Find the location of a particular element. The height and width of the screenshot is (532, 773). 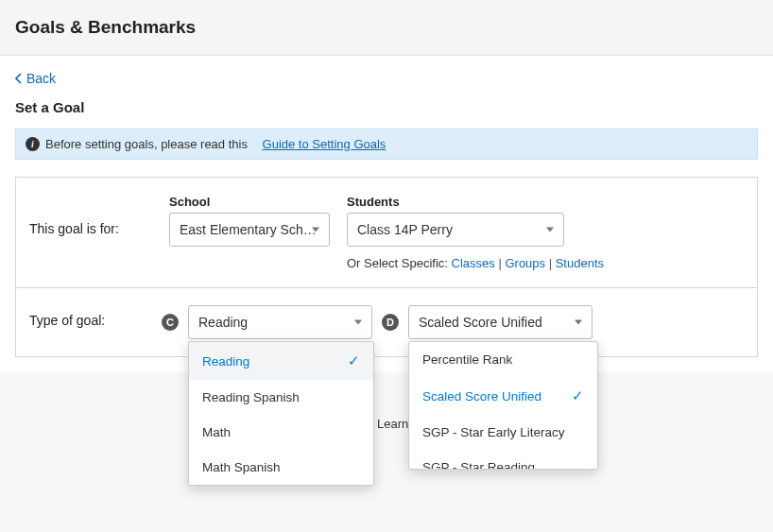

subject-selected: Reading is located at coordinates (223, 322).